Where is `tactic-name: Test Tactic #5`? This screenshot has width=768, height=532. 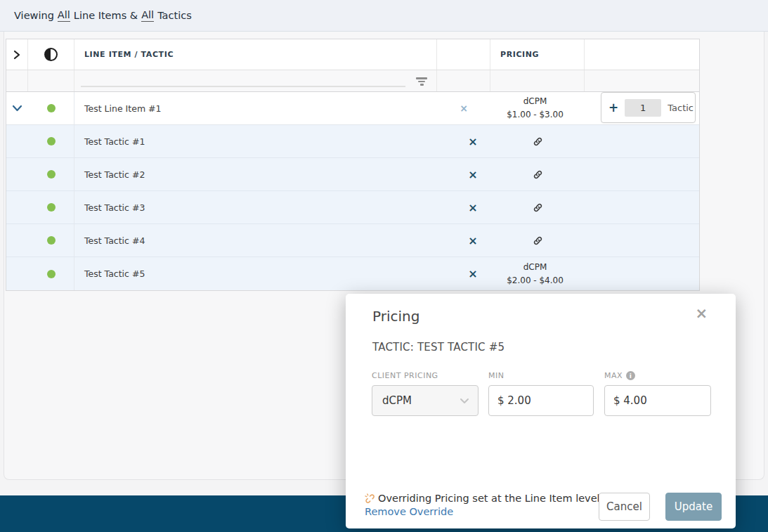 tactic-name: Test Tactic #5 is located at coordinates (115, 274).